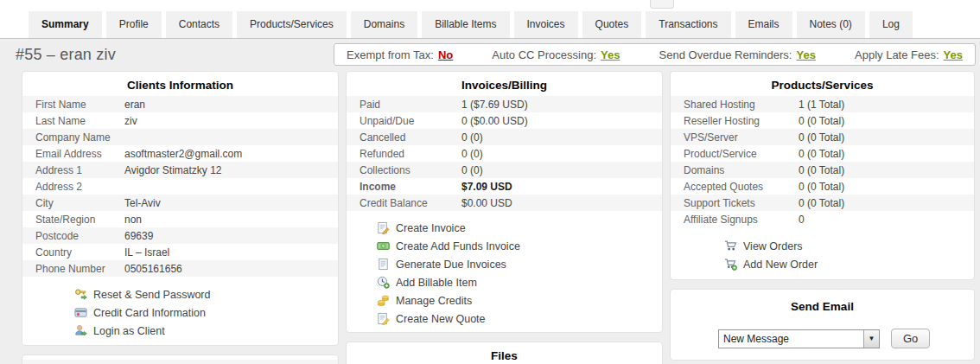 This screenshot has width=980, height=364. Describe the element at coordinates (199, 24) in the screenshot. I see `tab-contacts: Contacts` at that location.